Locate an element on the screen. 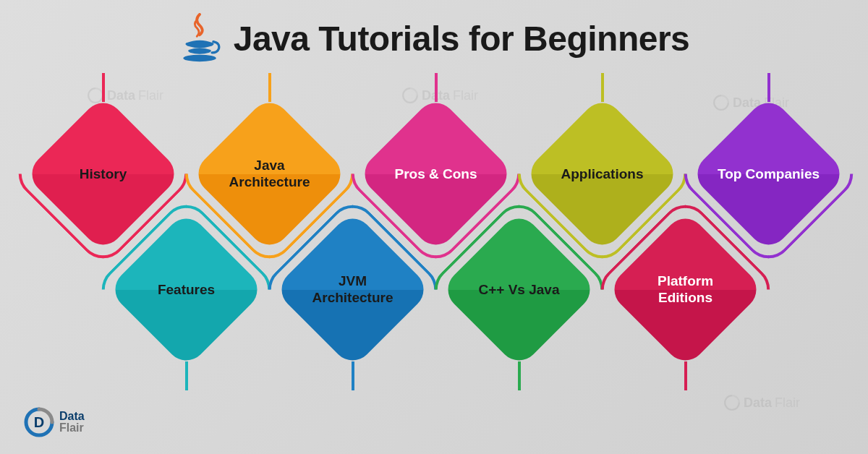 This screenshot has height=454, width=868. topic-tile: Features is located at coordinates (187, 289).